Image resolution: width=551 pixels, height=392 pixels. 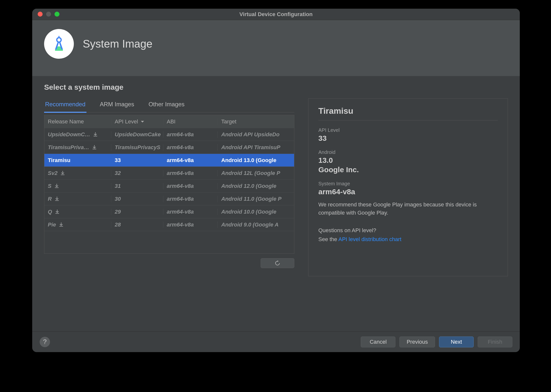 I want to click on tab-arm-images: ARM Images, so click(x=117, y=105).